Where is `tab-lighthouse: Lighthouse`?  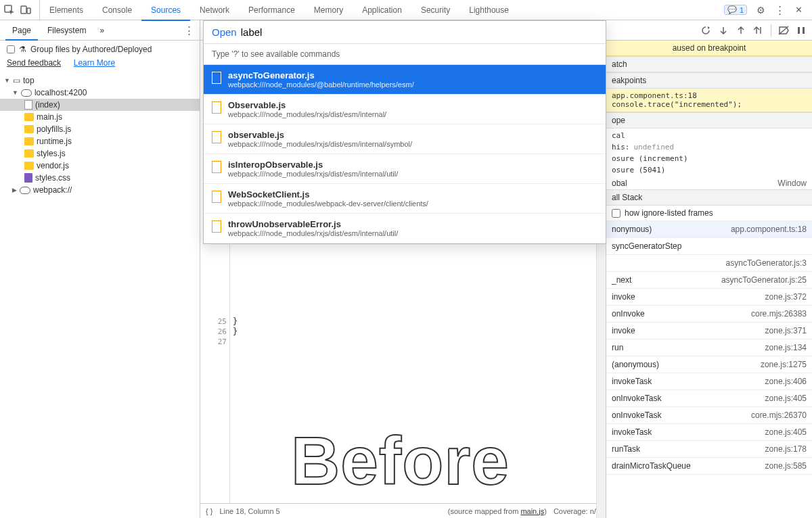
tab-lighthouse: Lighthouse is located at coordinates (489, 10).